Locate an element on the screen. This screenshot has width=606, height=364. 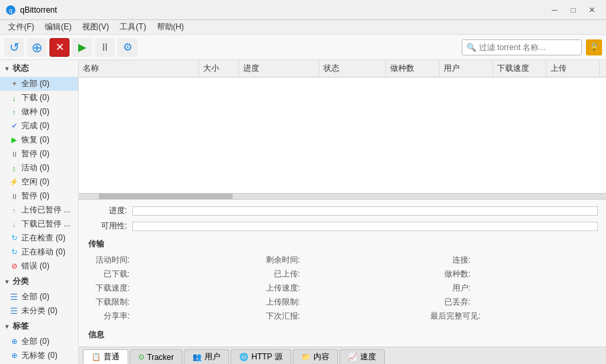
tag-all-icon: ⊕ is located at coordinates (14, 342).